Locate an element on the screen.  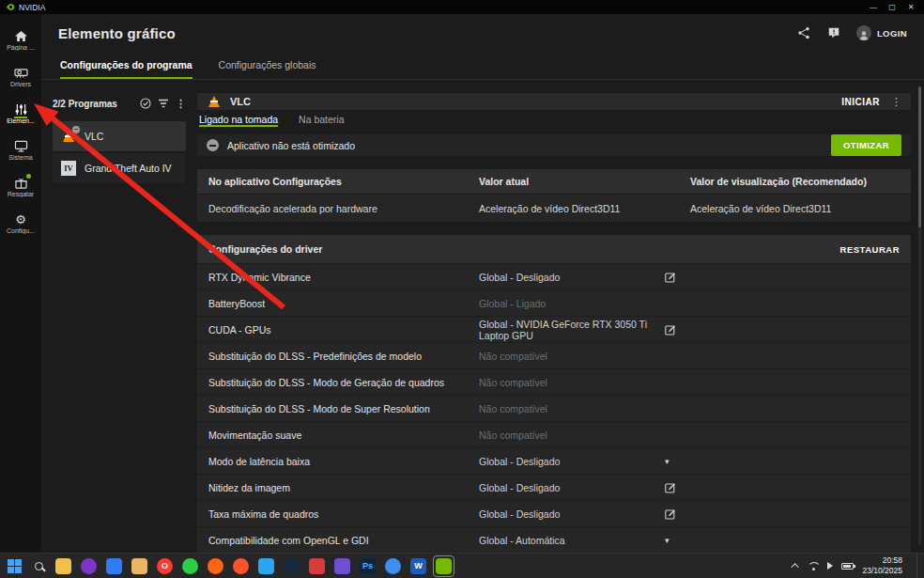
search-icon is located at coordinates (39, 566).